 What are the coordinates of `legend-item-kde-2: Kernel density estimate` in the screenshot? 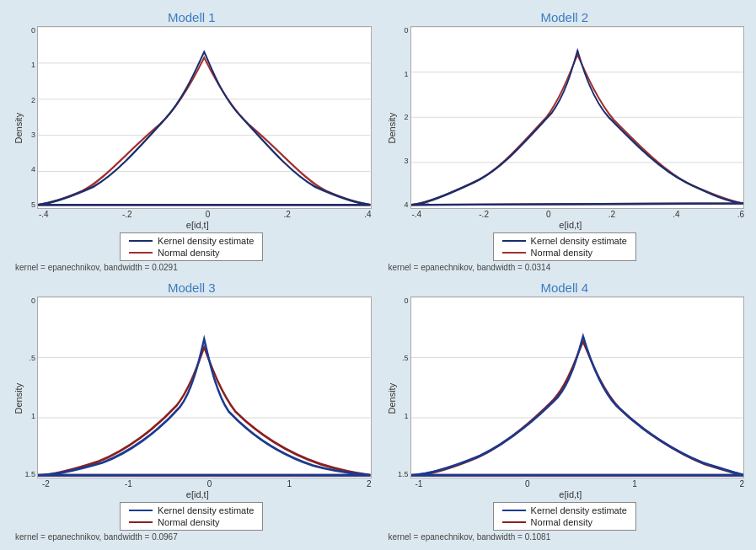 It's located at (565, 241).